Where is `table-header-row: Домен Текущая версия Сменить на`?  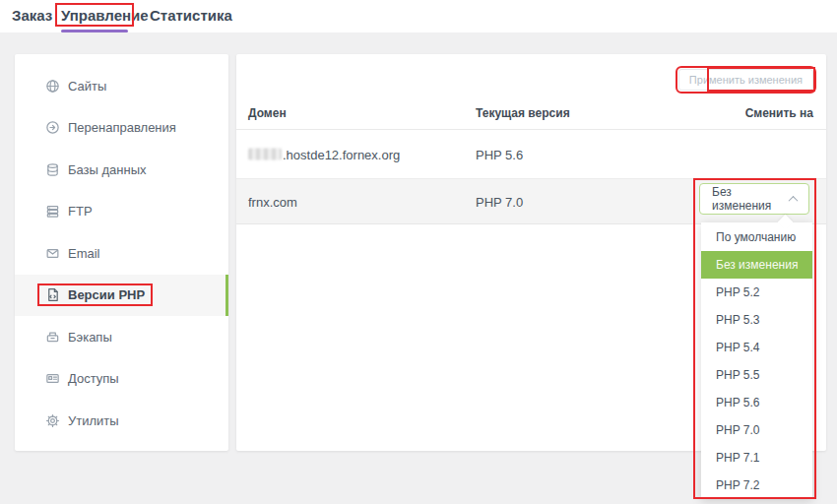 table-header-row: Домен Текущая версия Сменить на is located at coordinates (532, 114).